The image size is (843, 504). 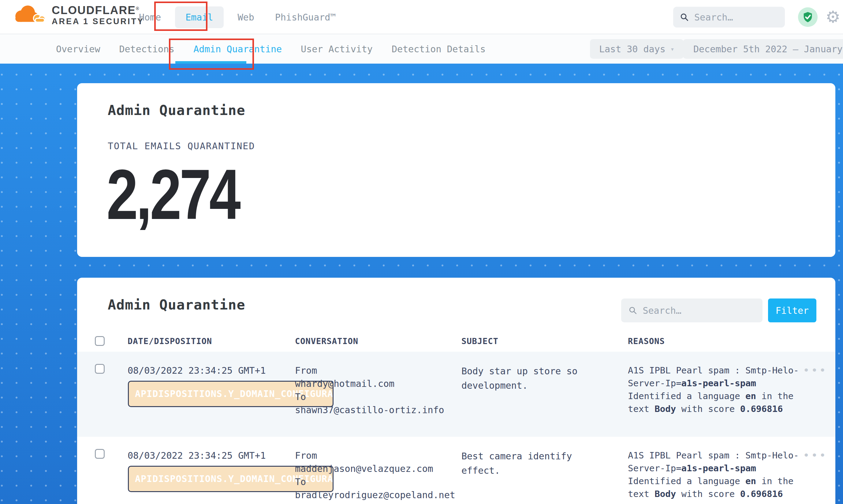 What do you see at coordinates (763, 49) in the screenshot?
I see `date-range-field: December 5th 2022 — January 4th 2023` at bounding box center [763, 49].